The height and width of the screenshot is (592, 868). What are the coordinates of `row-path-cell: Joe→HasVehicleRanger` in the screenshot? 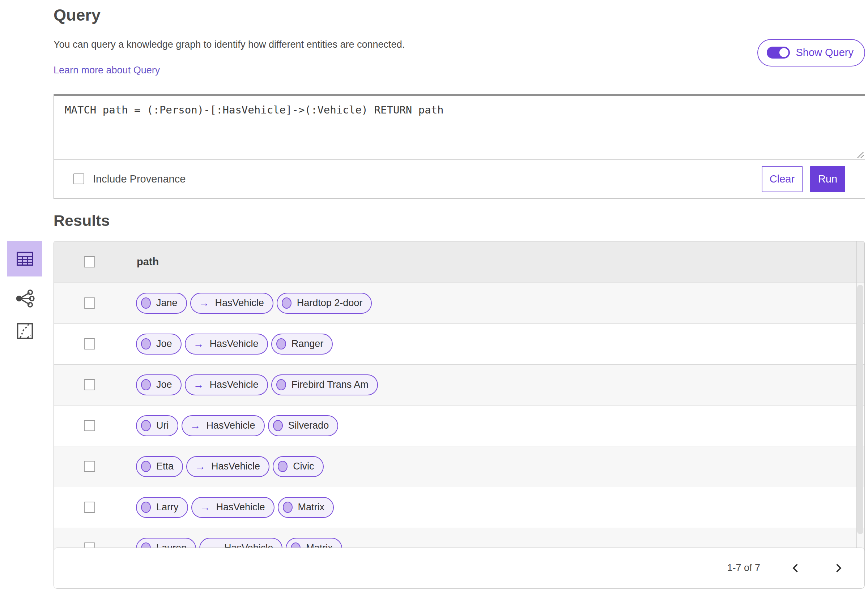 It's located at (495, 344).